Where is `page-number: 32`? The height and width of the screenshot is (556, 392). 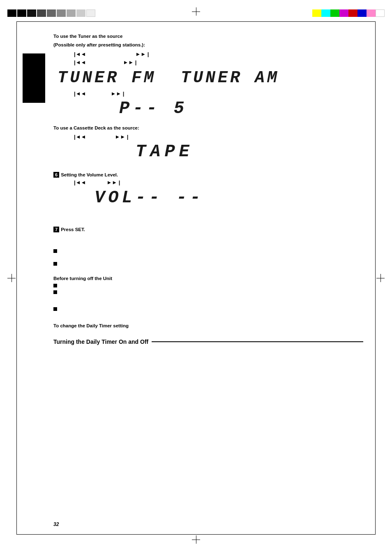 page-number: 32 is located at coordinates (56, 524).